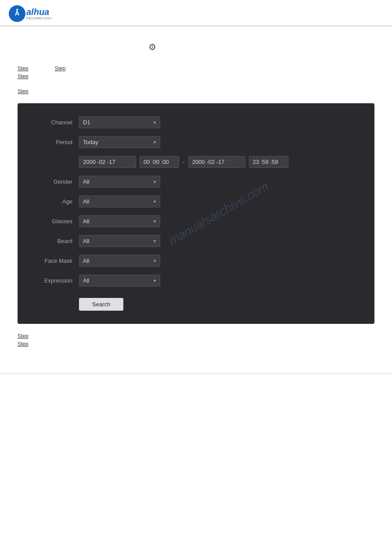 Image resolution: width=392 pixels, height=555 pixels. Describe the element at coordinates (119, 241) in the screenshot. I see `beard-select-wrapper: All Yes No` at that location.